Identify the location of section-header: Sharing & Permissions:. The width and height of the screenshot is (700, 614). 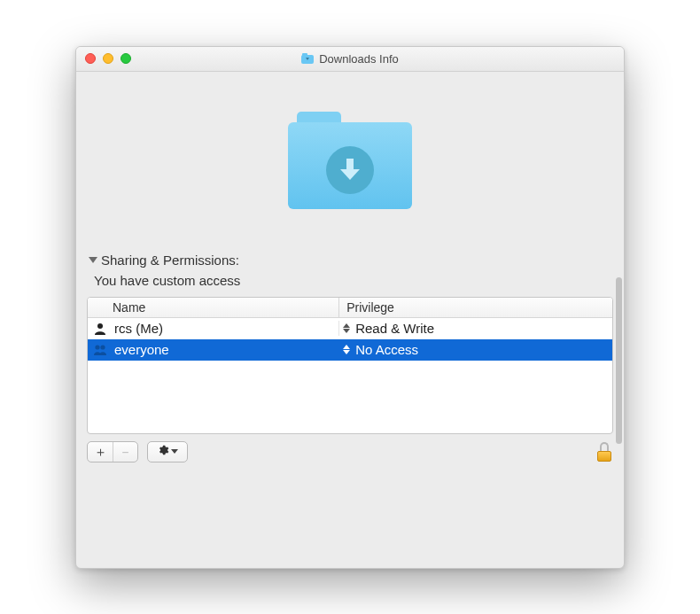
(350, 260).